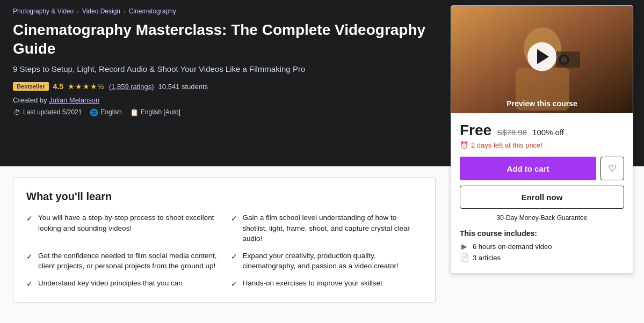  Describe the element at coordinates (228, 100) in the screenshot. I see `created-by: Created by Julian Melanson` at that location.